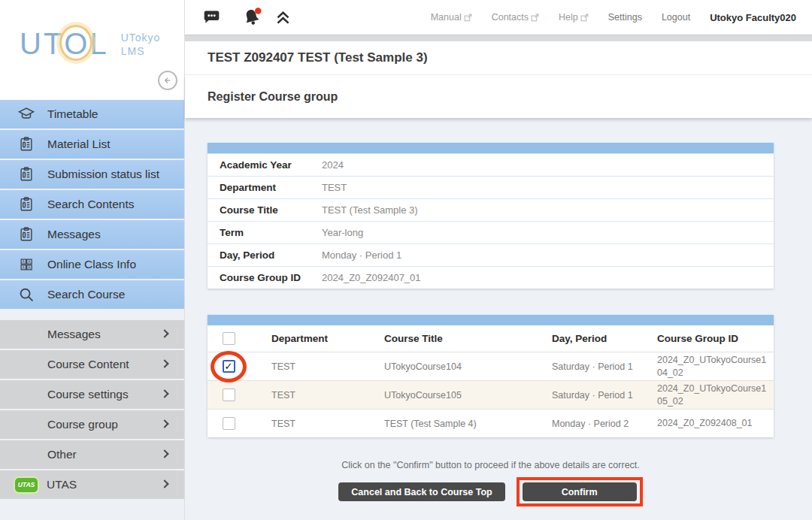  Describe the element at coordinates (334, 188) in the screenshot. I see `detail-value: TEST` at that location.